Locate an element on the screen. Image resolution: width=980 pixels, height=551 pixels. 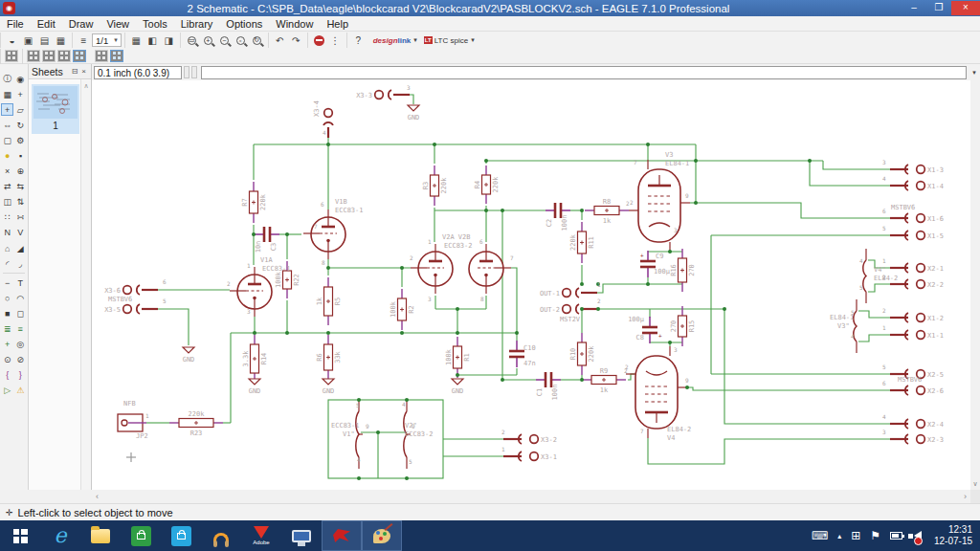
connector-X2-4: X2-4 is located at coordinates (917, 424).